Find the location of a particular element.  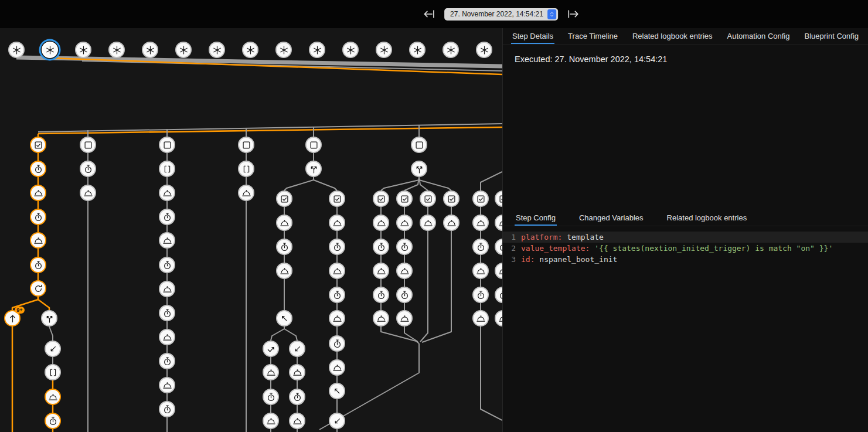

trace-node-check-arrow is located at coordinates (271, 349).